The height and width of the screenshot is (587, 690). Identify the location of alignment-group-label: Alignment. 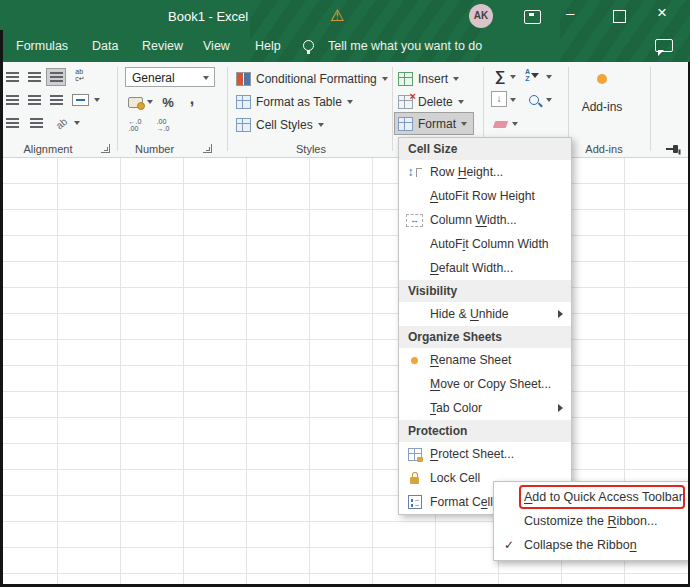
(48, 149).